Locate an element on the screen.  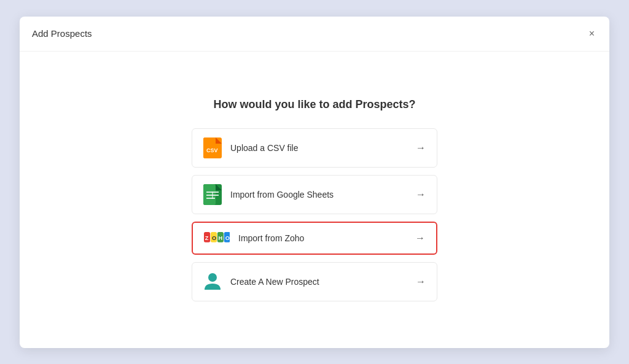
option-new-prospect: Create A New Prospect → is located at coordinates (314, 282).